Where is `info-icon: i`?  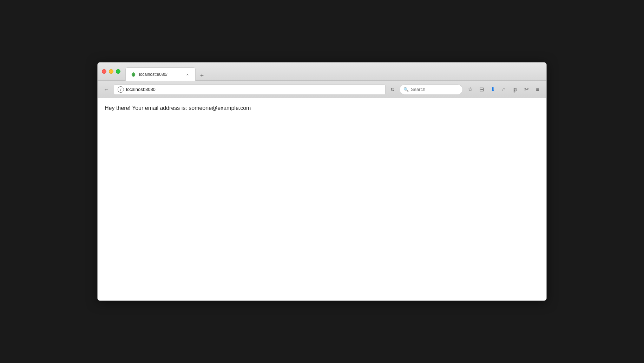 info-icon: i is located at coordinates (121, 90).